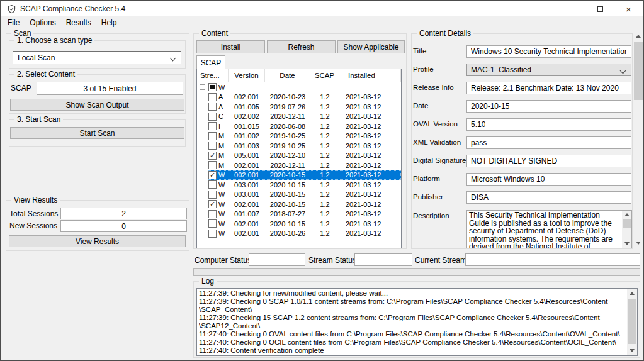  What do you see at coordinates (441, 260) in the screenshot?
I see `current-stream-label: Current Stream` at bounding box center [441, 260].